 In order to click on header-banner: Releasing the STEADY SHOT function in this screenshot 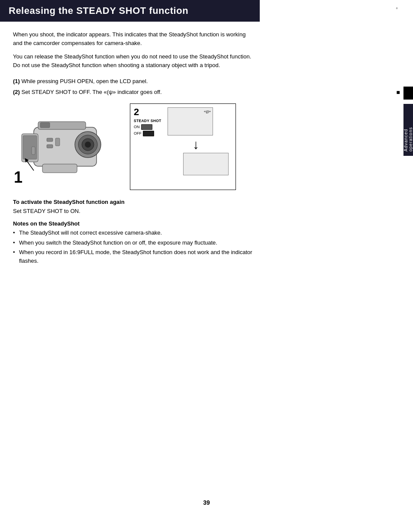, I will do `click(130, 11)`.